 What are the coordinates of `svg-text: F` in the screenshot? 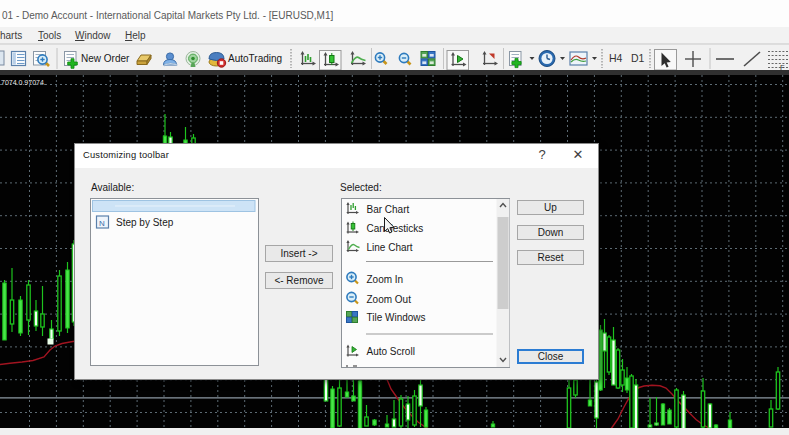 It's located at (782, 66).